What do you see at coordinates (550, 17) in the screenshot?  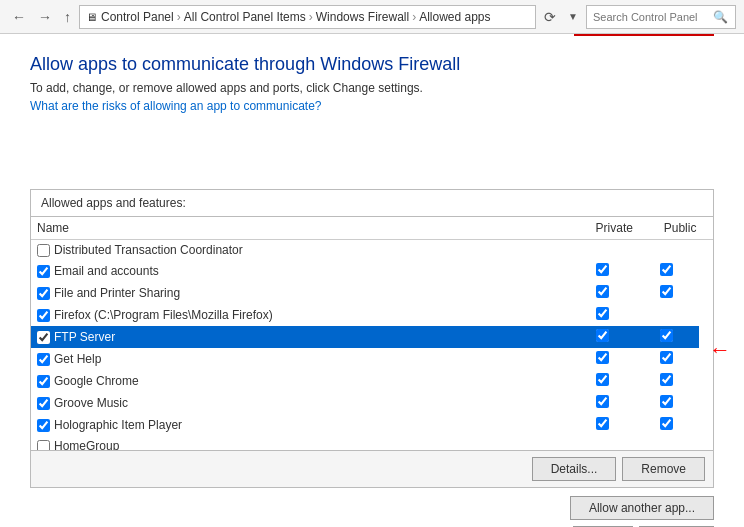 I see `refresh-button: ⟳` at bounding box center [550, 17].